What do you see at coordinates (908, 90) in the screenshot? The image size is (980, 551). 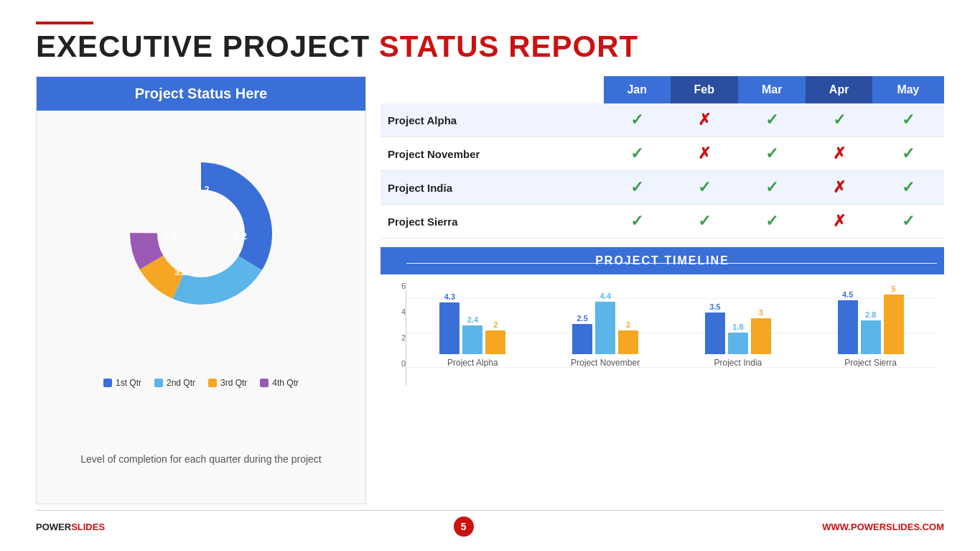 I see `table-header-may: May` at bounding box center [908, 90].